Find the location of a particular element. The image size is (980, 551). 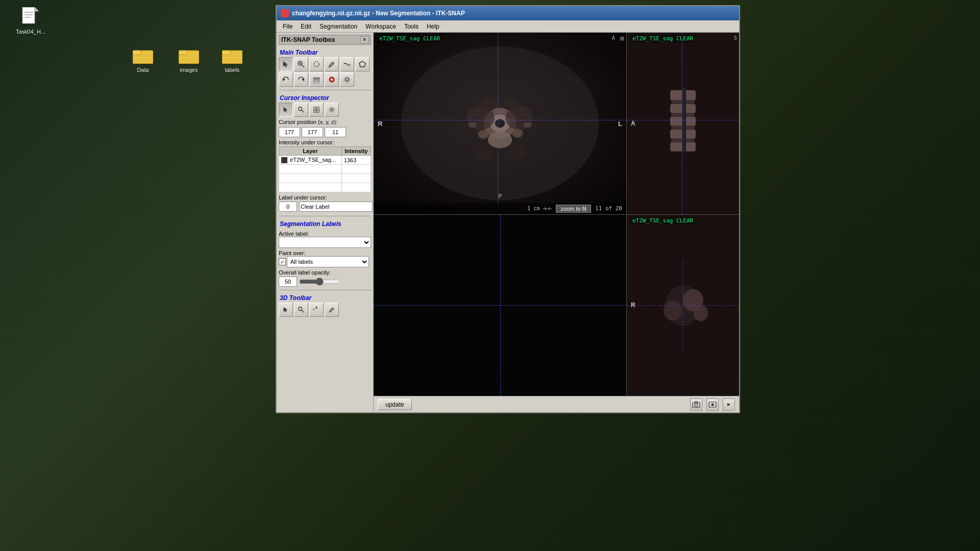

images-folder-icon is located at coordinates (189, 56).